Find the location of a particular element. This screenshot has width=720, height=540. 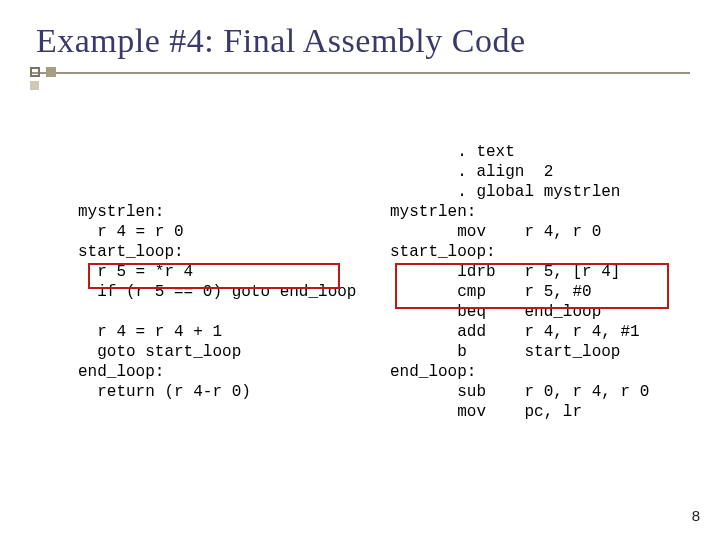

decor-square-dark is located at coordinates (51, 72).